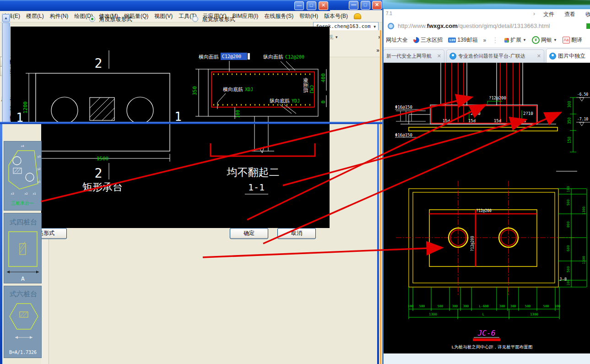 The height and width of the screenshot is (364, 590). I want to click on dialog-maximize-button: □, so click(311, 5).